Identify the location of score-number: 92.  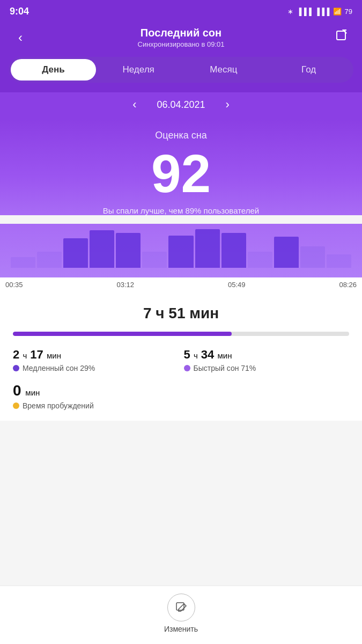
(181, 174).